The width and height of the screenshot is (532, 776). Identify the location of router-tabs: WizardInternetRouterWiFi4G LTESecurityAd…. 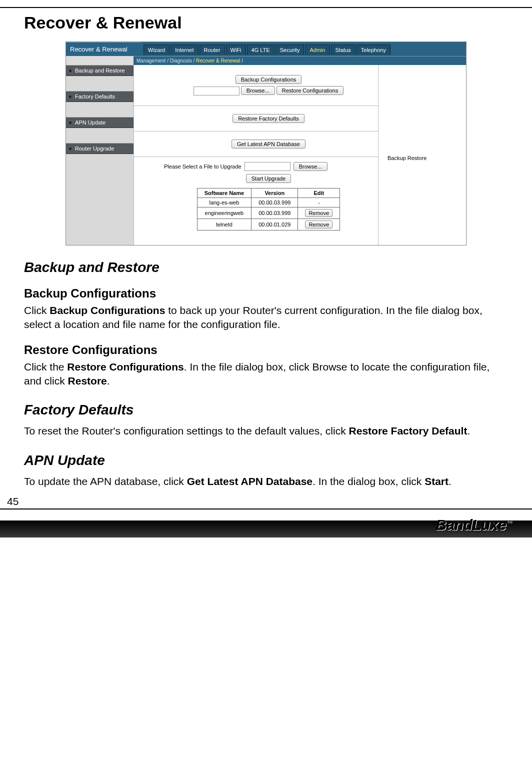
(304, 49).